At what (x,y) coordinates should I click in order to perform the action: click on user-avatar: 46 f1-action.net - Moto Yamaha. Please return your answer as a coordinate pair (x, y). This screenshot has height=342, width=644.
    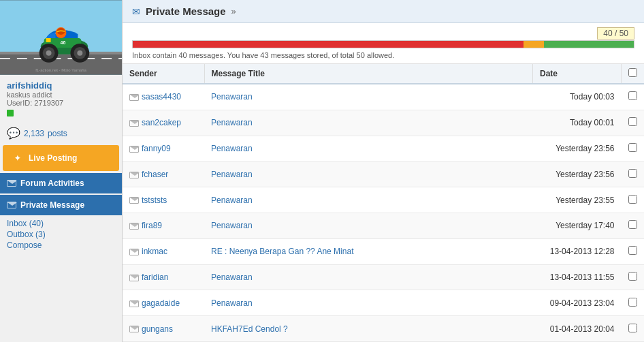
    Looking at the image, I should click on (61, 37).